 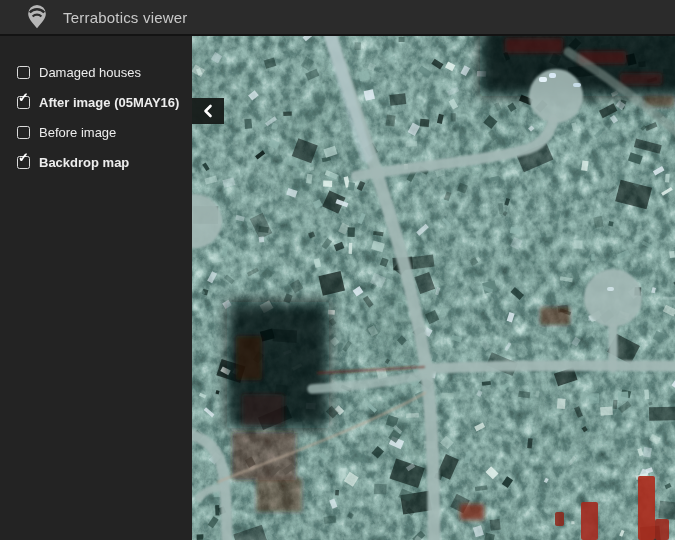 I want to click on layer-label: Damaged houses, so click(x=90, y=72).